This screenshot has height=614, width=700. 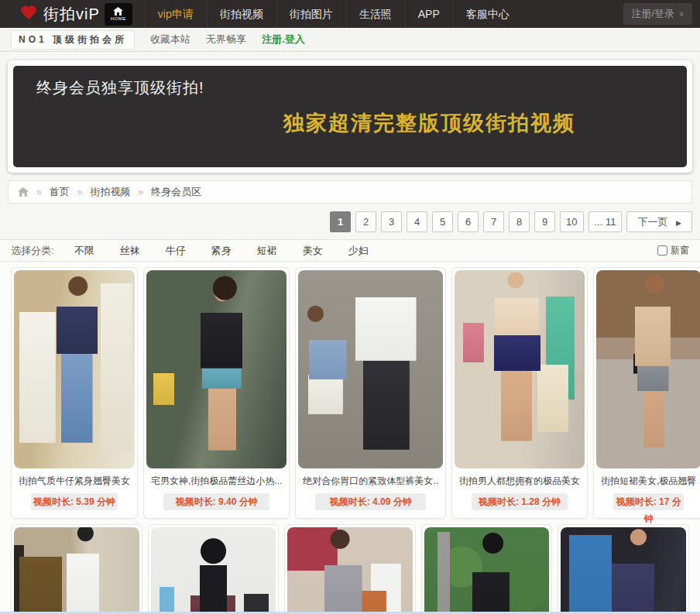 What do you see at coordinates (267, 251) in the screenshot?
I see `filter-option-skirt: 短裙` at bounding box center [267, 251].